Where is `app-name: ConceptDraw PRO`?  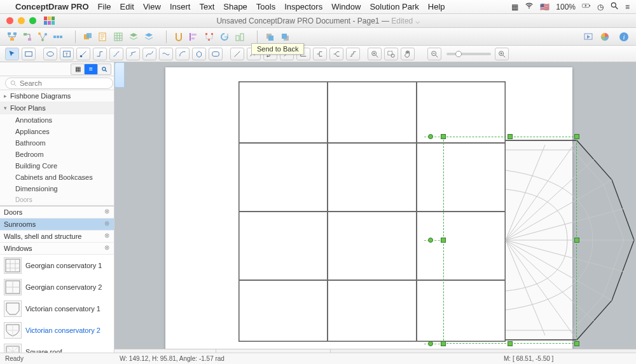
app-name: ConceptDraw PRO is located at coordinates (52, 6).